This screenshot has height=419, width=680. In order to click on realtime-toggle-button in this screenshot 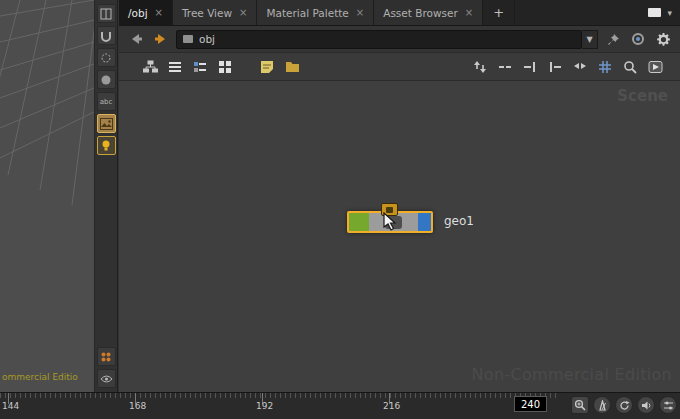, I will do `click(602, 405)`.